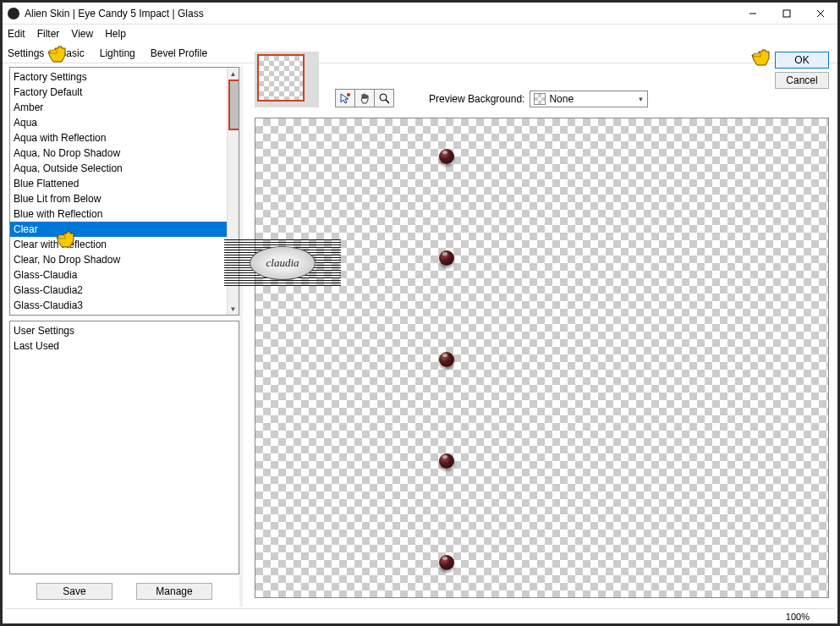 The height and width of the screenshot is (626, 840). What do you see at coordinates (802, 80) in the screenshot?
I see `cancel-button: Cancel` at bounding box center [802, 80].